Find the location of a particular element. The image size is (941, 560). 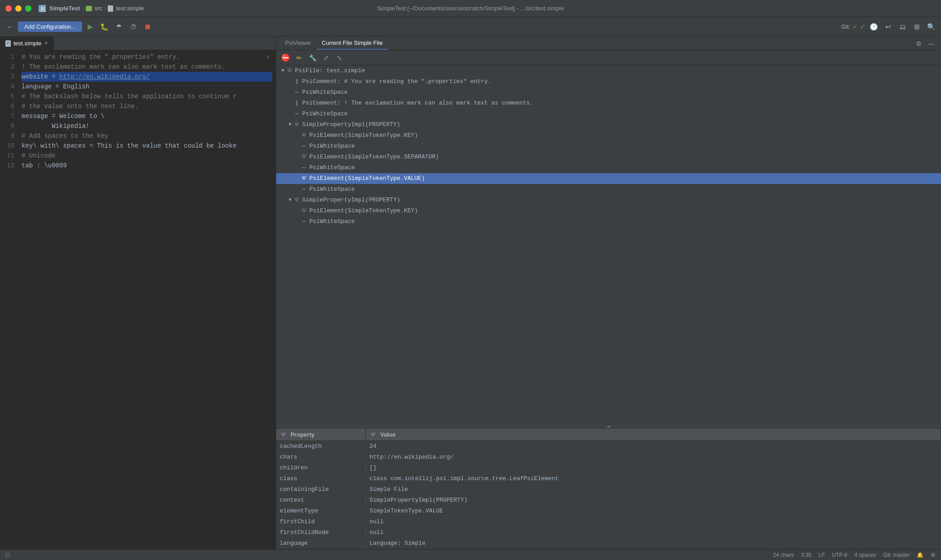

psi-highlight-button: ✏ is located at coordinates (299, 58).